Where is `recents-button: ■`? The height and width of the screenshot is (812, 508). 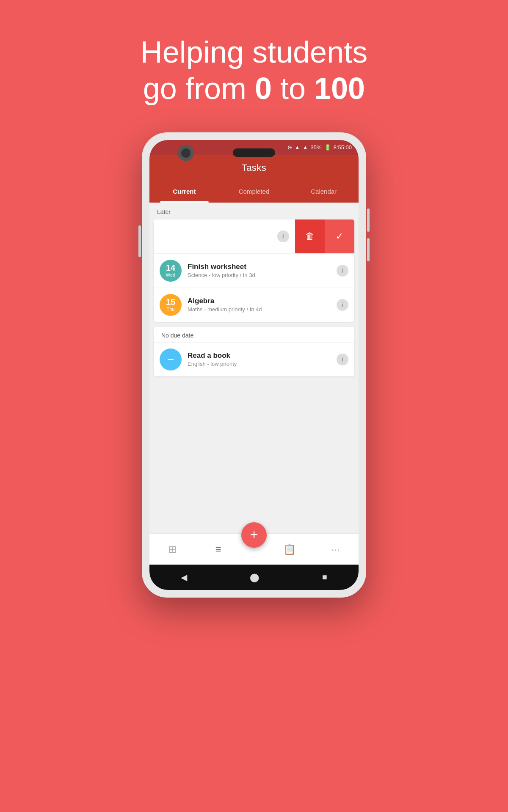 recents-button: ■ is located at coordinates (325, 577).